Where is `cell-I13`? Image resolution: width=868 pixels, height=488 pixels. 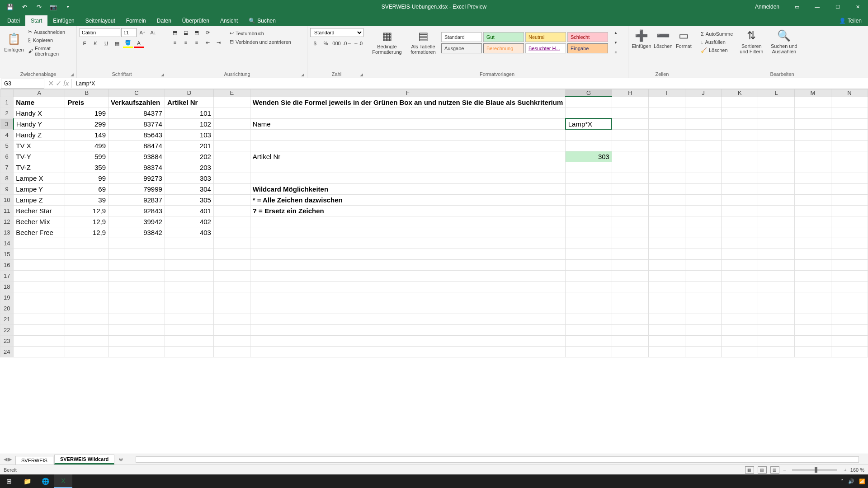
cell-I13 is located at coordinates (666, 232).